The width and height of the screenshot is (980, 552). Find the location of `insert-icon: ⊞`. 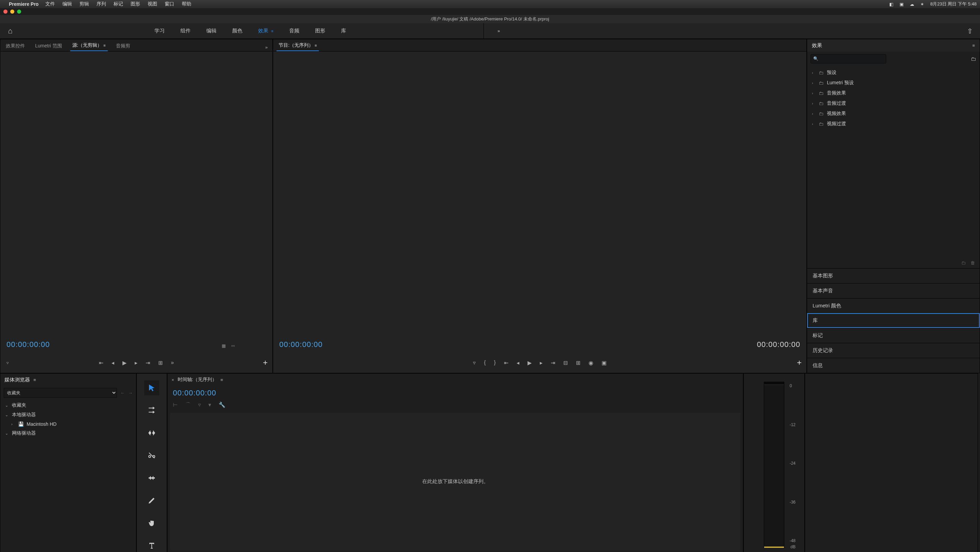

insert-icon: ⊞ is located at coordinates (161, 363).